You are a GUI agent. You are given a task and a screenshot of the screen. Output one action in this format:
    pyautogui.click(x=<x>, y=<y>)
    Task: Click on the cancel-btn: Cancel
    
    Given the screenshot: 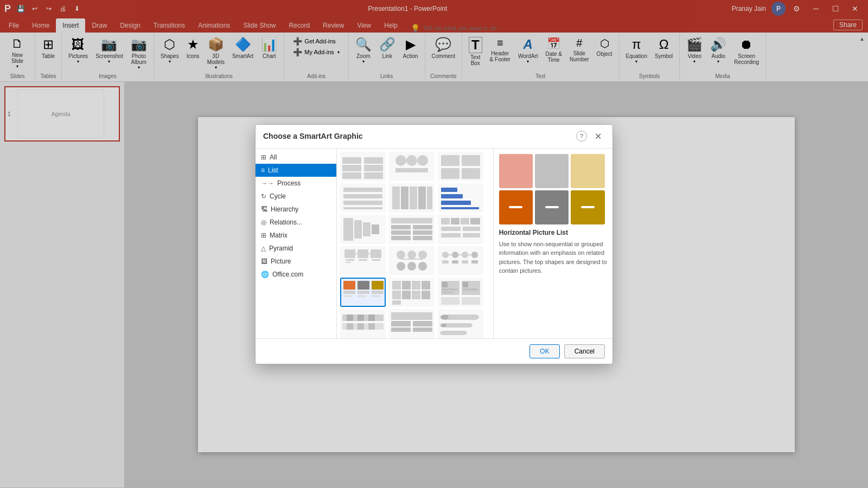 What is the action you would take?
    pyautogui.click(x=585, y=351)
    